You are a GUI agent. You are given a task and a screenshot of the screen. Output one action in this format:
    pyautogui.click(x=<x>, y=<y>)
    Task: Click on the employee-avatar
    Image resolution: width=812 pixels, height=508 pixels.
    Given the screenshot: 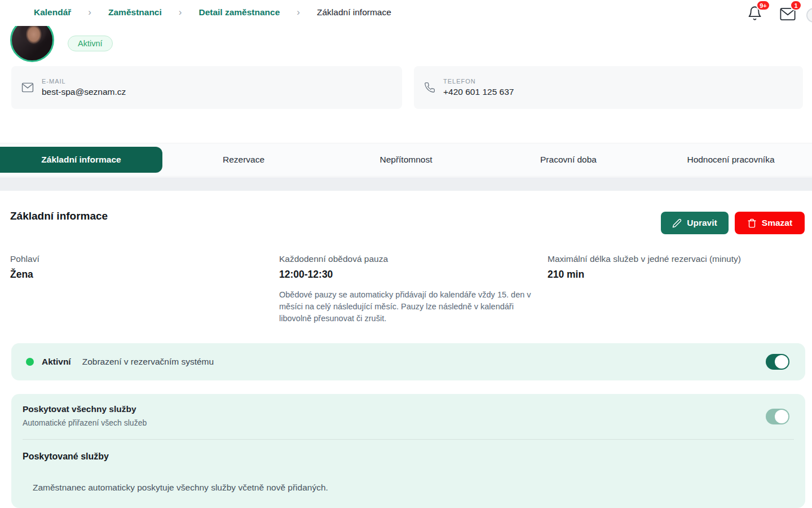 What is the action you would take?
    pyautogui.click(x=32, y=44)
    